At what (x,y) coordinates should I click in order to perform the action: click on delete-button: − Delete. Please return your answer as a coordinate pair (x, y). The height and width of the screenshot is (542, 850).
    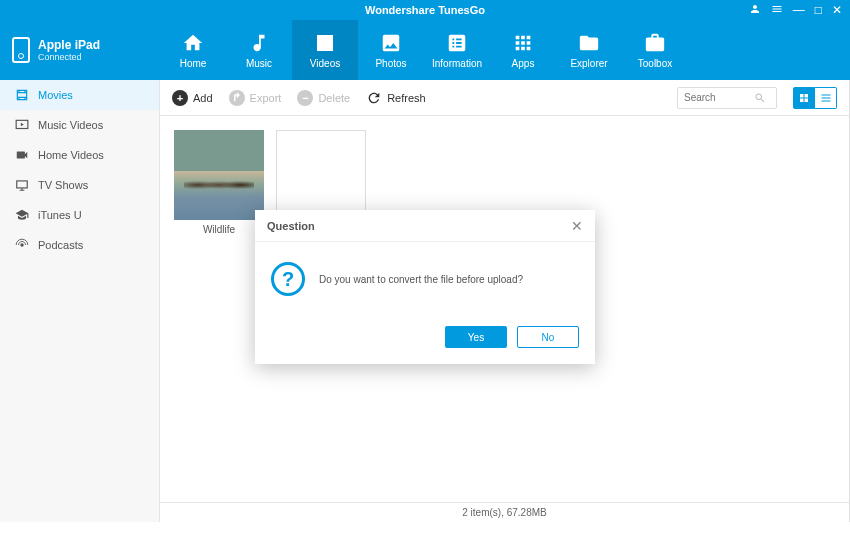
    Looking at the image, I should click on (324, 98).